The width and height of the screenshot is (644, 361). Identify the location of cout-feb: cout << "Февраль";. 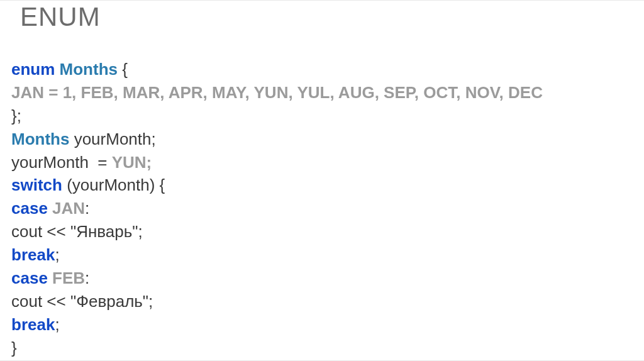
(82, 301).